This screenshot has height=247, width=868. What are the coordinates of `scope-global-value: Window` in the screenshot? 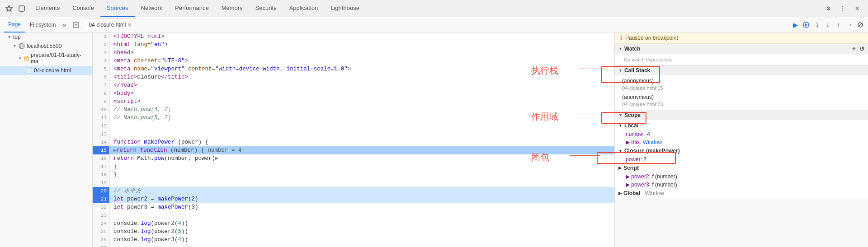 It's located at (655, 193).